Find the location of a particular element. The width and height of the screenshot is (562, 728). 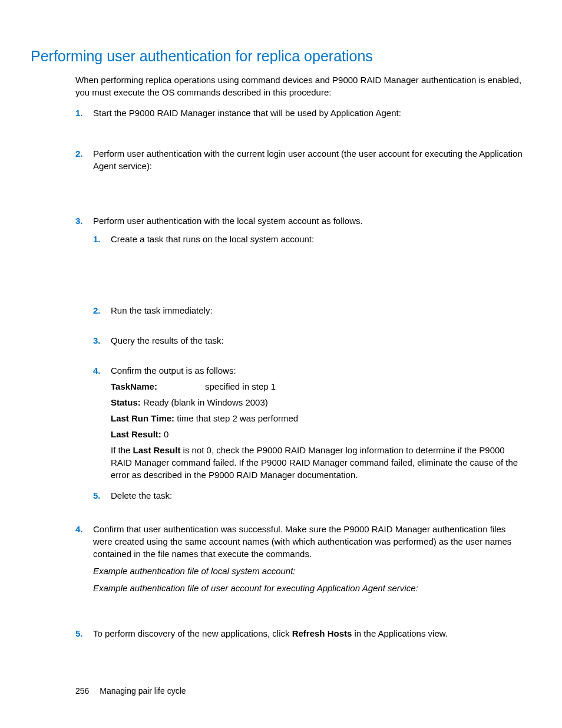

substep-text: Run the task immediately: is located at coordinates (161, 310).